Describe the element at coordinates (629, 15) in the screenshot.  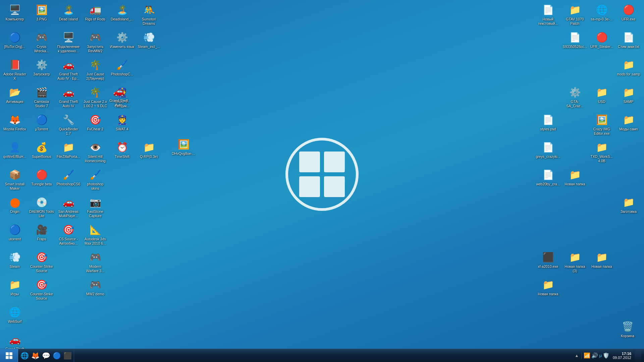
I see `ufr-icon: 🔴 UFR.exe` at that location.